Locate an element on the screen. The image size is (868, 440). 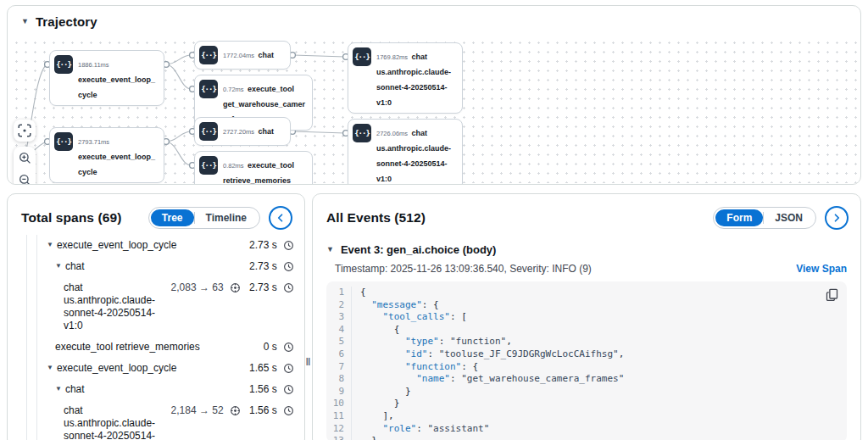
line-number: 12 is located at coordinates (339, 429).